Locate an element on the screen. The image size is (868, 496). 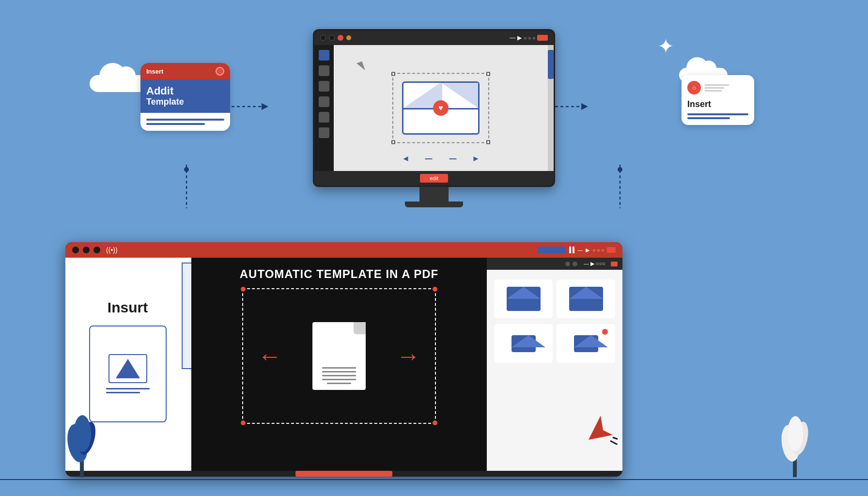
scrollbar-thumb is located at coordinates (551, 64).